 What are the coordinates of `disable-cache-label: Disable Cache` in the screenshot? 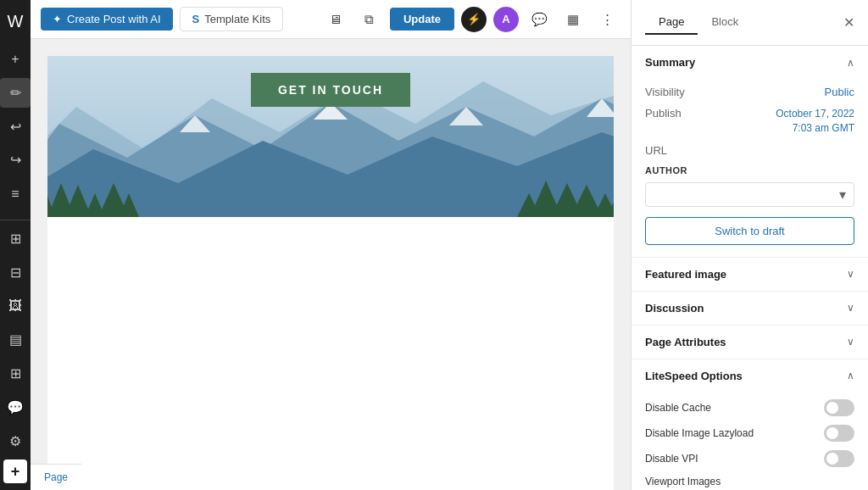 It's located at (678, 408).